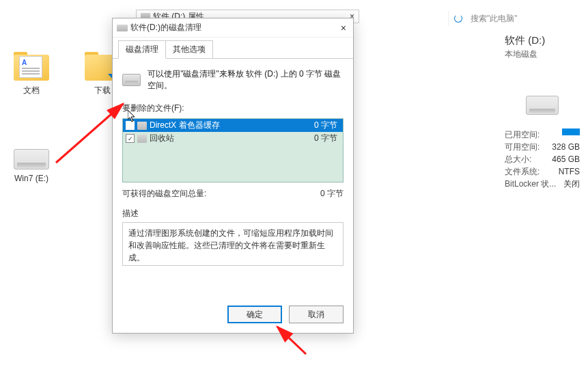 This screenshot has width=588, height=365. What do you see at coordinates (316, 314) in the screenshot?
I see `cancel-button: 取消` at bounding box center [316, 314].